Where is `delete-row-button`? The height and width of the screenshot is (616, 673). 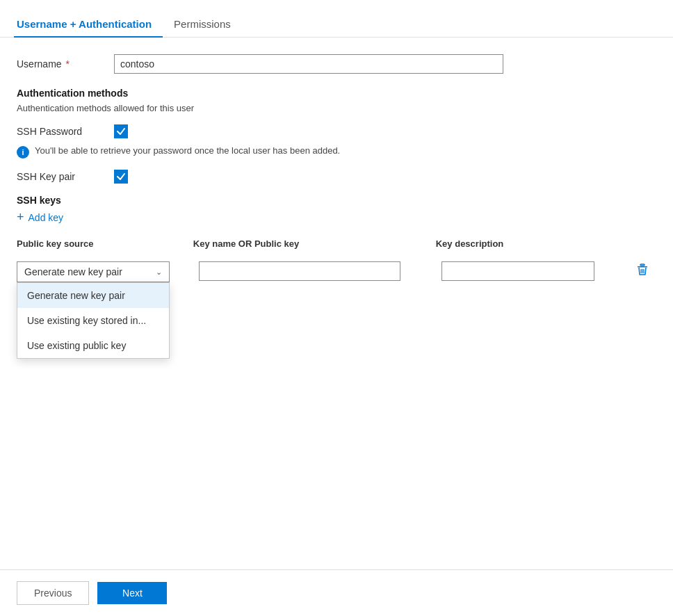
delete-row-button is located at coordinates (644, 270).